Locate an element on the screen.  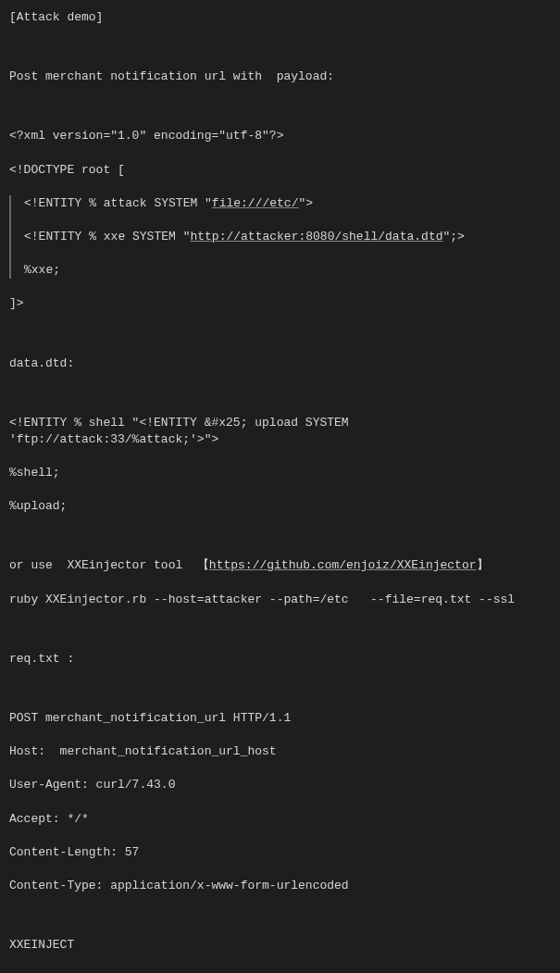
req-post-line: POST merchant_notification_url HTTP/1.1 is located at coordinates (280, 718).